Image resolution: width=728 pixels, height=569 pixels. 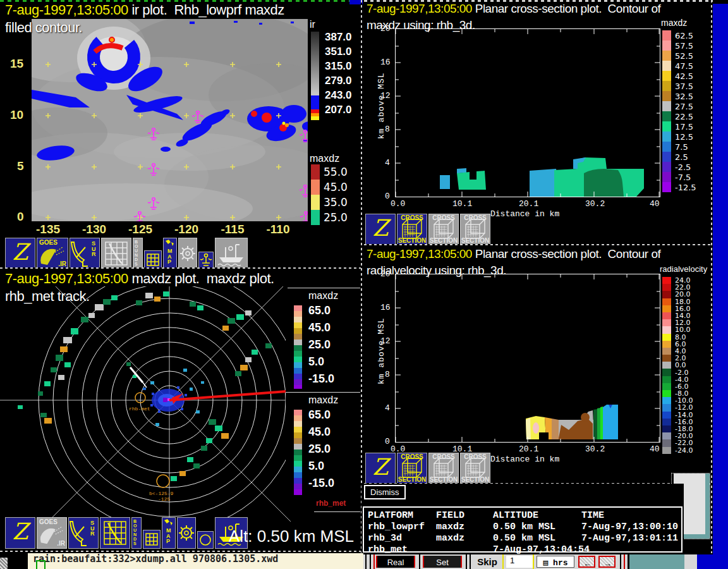 I want to click on xtick: 10.1, so click(x=463, y=204).